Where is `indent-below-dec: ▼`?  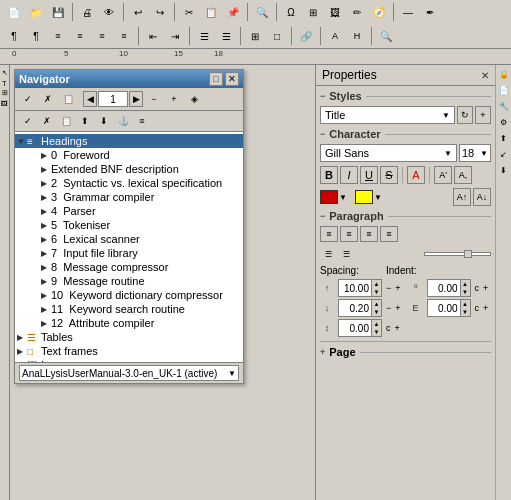 indent-below-dec: ▼ is located at coordinates (466, 312).